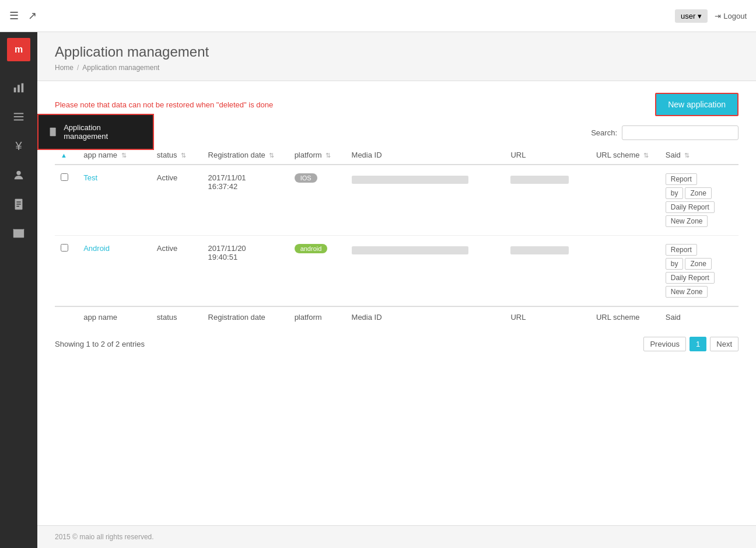 The width and height of the screenshot is (756, 548). I want to click on th-platform: platform ⇅, so click(317, 155).